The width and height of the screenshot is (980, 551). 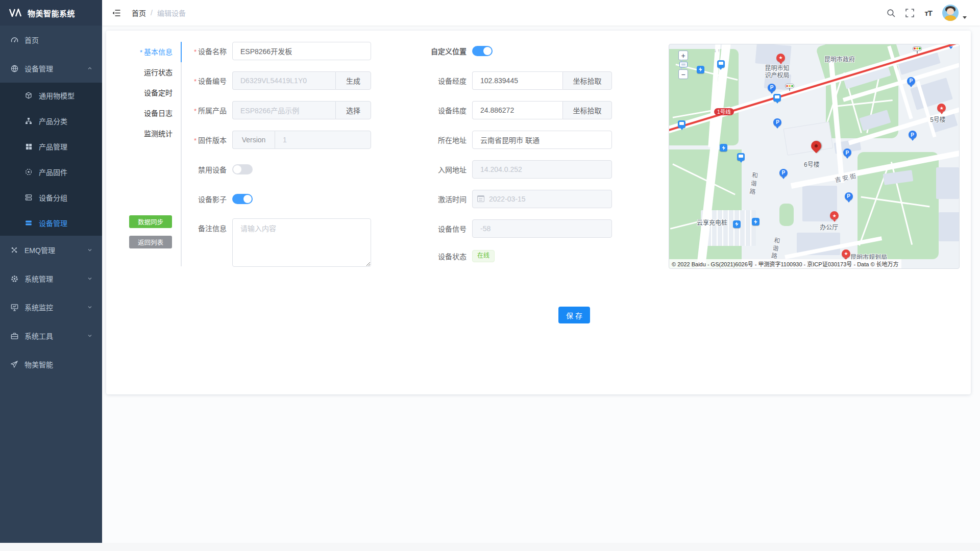 What do you see at coordinates (542, 169) in the screenshot?
I see `ip-input` at bounding box center [542, 169].